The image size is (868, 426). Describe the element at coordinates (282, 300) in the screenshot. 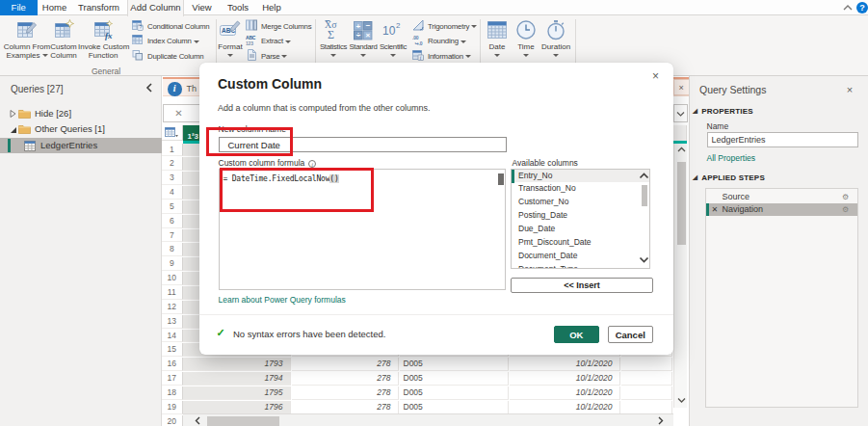

I see `learn-formulas-link: Learn about Power Query formulas` at that location.